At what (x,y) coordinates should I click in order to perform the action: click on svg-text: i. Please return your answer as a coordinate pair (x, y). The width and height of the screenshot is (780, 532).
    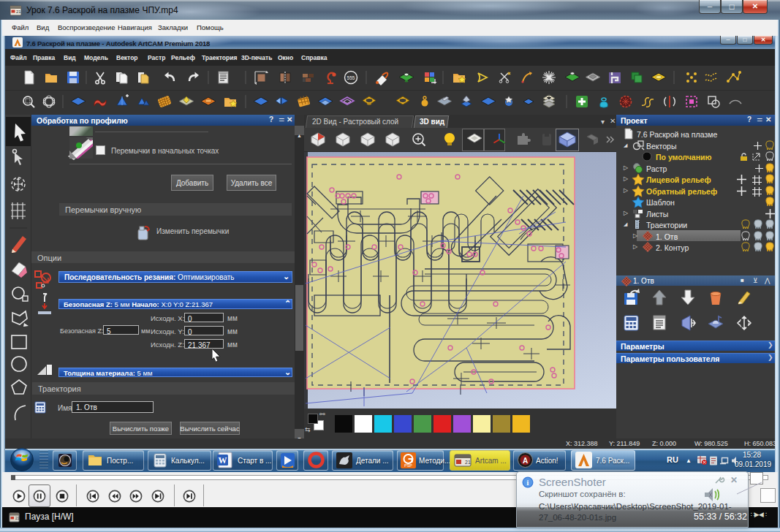
    Looking at the image, I should click on (528, 482).